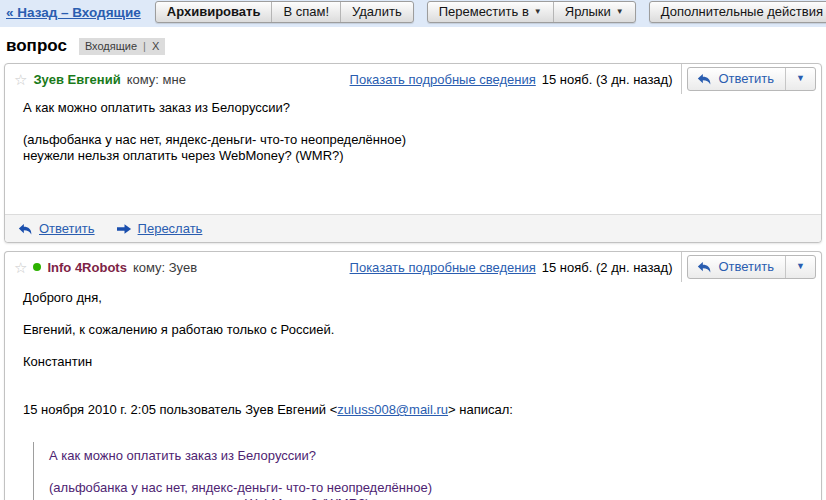  What do you see at coordinates (376, 12) in the screenshot?
I see `delete-button: Удалить` at bounding box center [376, 12].